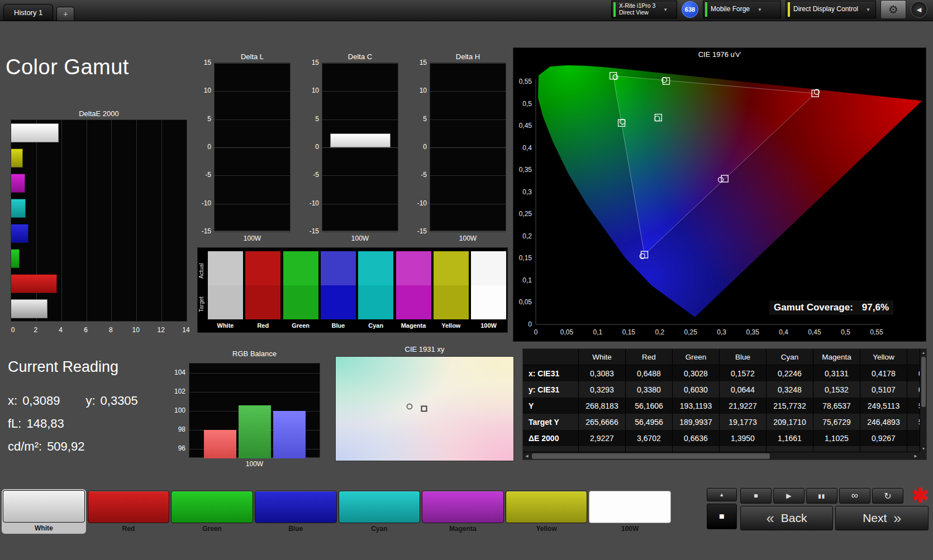 The height and width of the screenshot is (560, 933). I want to click on refresh-button: ↻, so click(888, 496).